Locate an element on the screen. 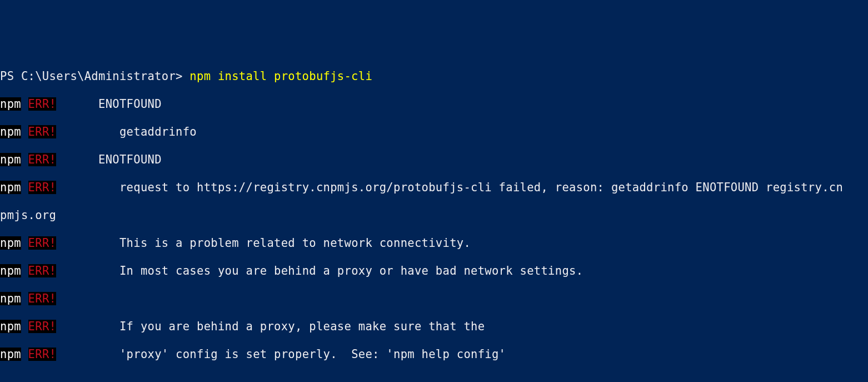  err-line: npm ERR! getaddrinfo is located at coordinates (434, 132).